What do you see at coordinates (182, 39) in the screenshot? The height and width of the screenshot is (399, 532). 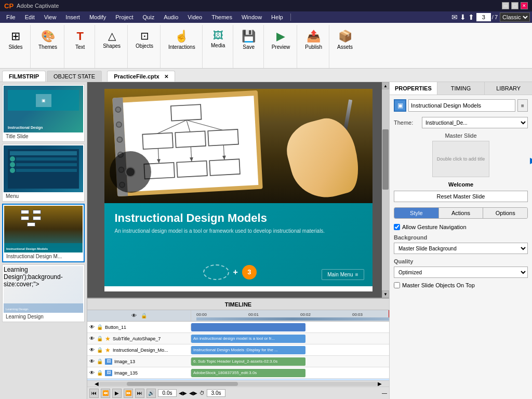 I see `ribbon-btn-interactions: ☝ Interactions` at bounding box center [182, 39].